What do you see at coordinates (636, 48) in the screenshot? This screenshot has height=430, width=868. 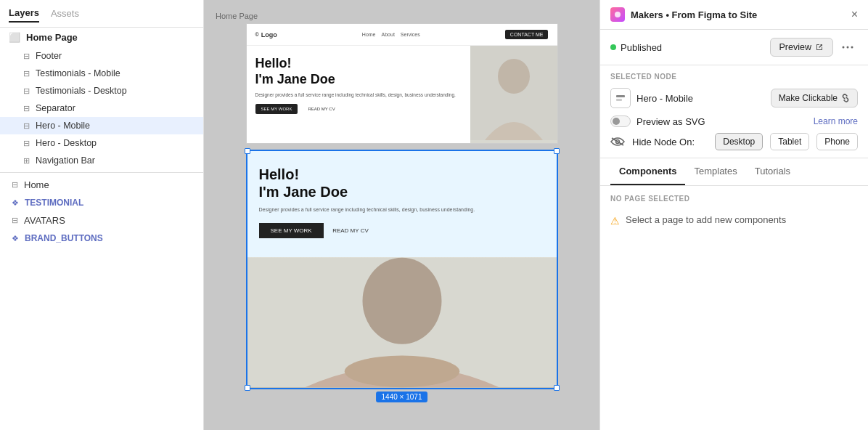 I see `published-badge: Published` at bounding box center [636, 48].